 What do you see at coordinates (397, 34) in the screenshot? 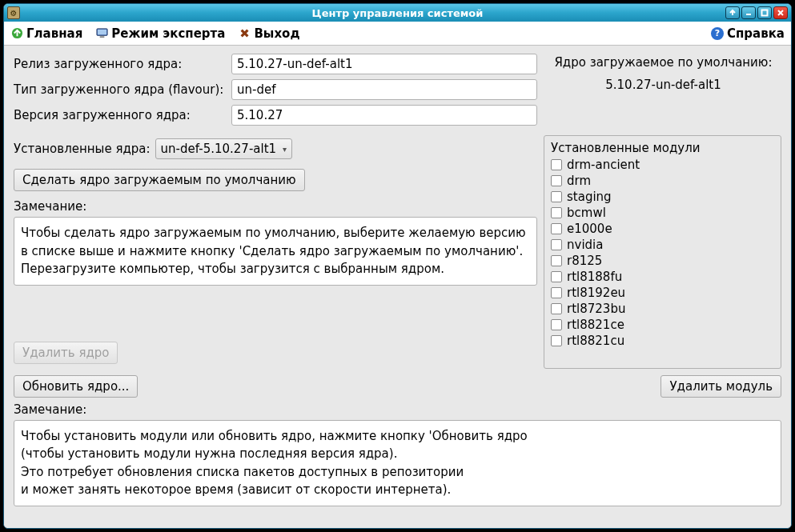
I see `toolbar: Главная Режим эксперта ✖ Выход ? Справка` at bounding box center [397, 34].